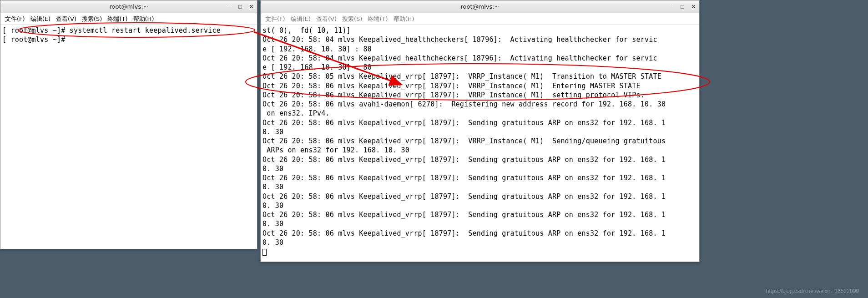 Image resolution: width=868 pixels, height=298 pixels. What do you see at coordinates (480, 113) in the screenshot?
I see `terminal-line: on ens32. IPv4.` at bounding box center [480, 113].